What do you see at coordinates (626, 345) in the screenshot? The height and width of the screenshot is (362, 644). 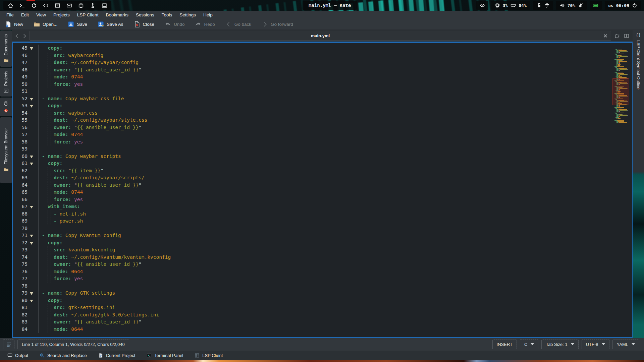 I see `status-yaml-dropdown: YAML` at bounding box center [626, 345].